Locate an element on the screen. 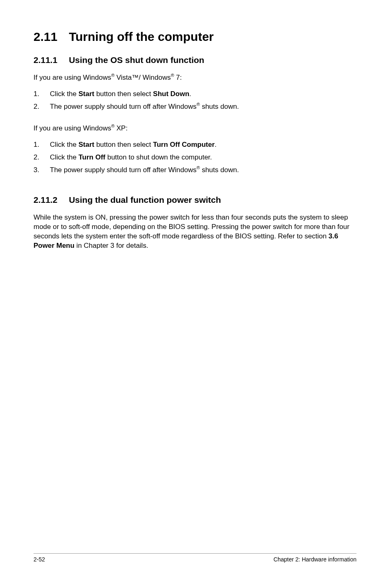  section-heading: 2.11Turning off the computer is located at coordinates (195, 37).